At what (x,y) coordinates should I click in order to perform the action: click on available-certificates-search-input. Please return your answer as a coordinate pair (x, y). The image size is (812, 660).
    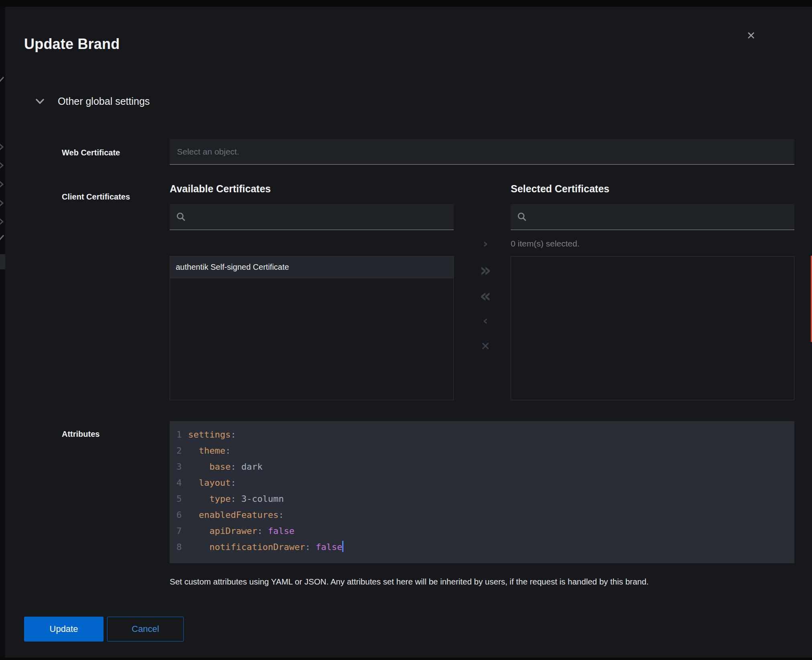
    Looking at the image, I should click on (319, 217).